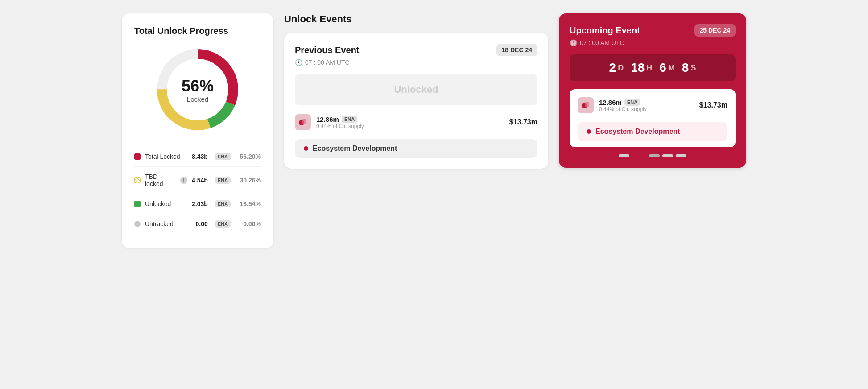 Image resolution: width=868 pixels, height=389 pixels. Describe the element at coordinates (638, 68) in the screenshot. I see `countdown-hours: 18` at that location.